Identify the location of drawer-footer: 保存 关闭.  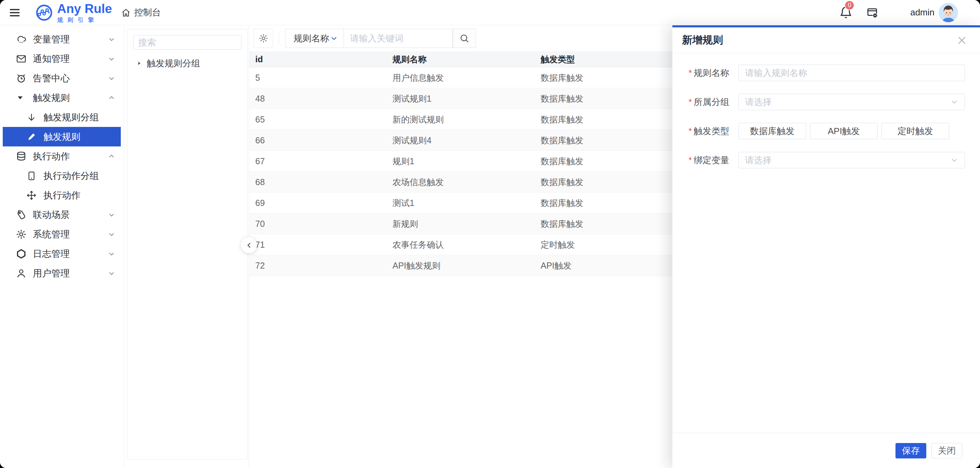
(826, 450).